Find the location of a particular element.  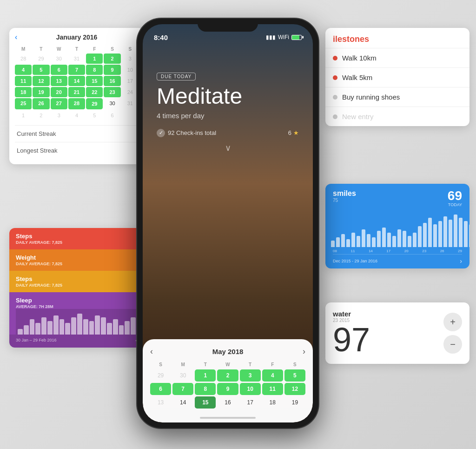

cal-day-8: 8 is located at coordinates (94, 70).